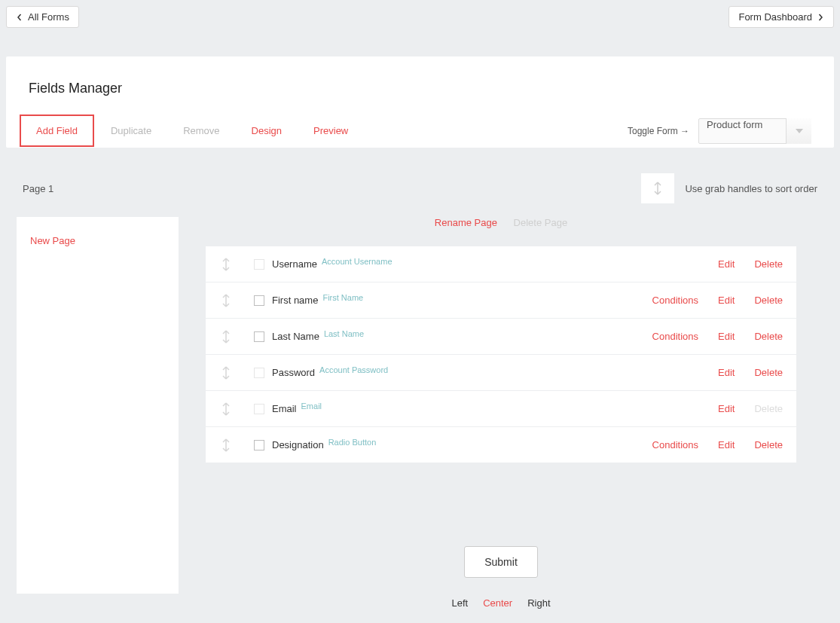 This screenshot has width=840, height=623. I want to click on tab-design: Design, so click(267, 131).